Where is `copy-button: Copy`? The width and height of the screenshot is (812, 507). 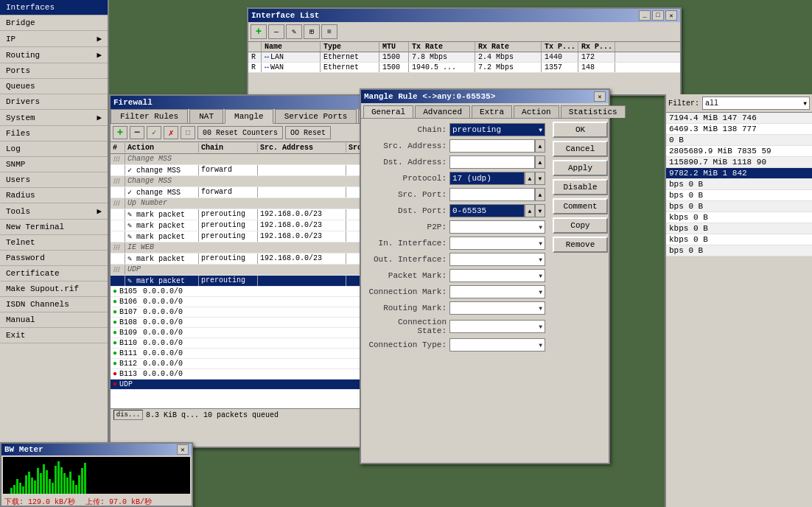 copy-button: Copy is located at coordinates (581, 225).